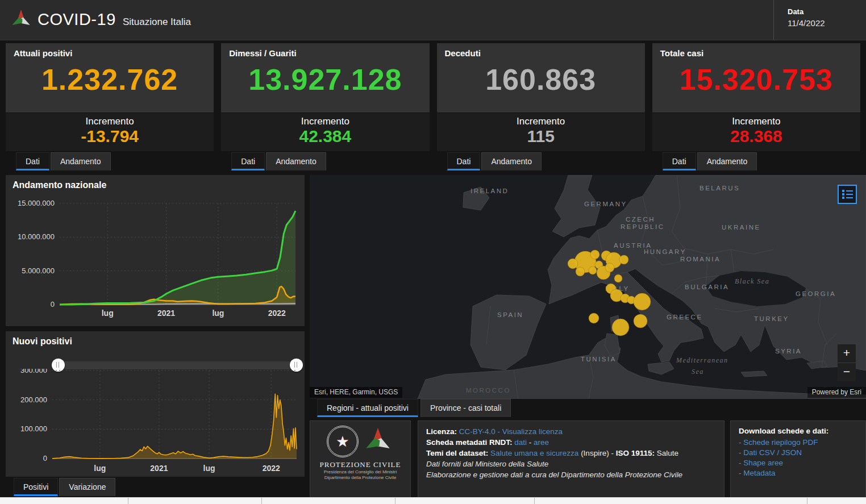  Describe the element at coordinates (789, 351) in the screenshot. I see `map-label: SYRIA` at that location.